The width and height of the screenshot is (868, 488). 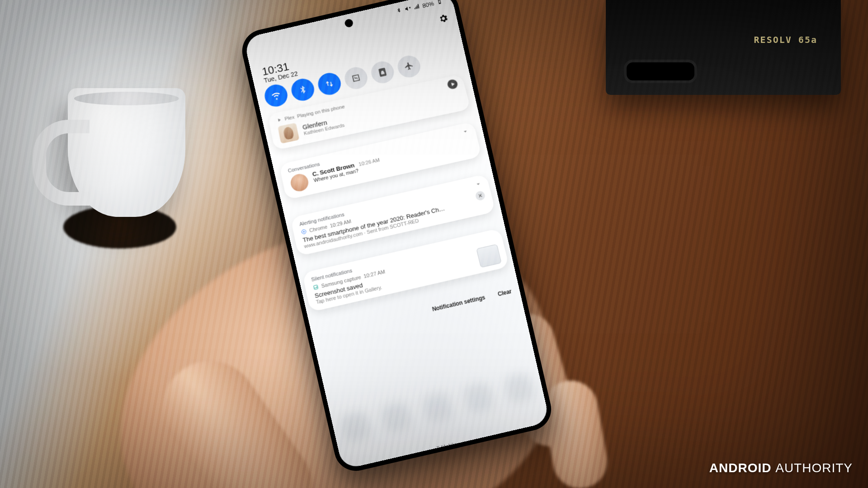 I want to click on watermark-light: AUTHORITY, so click(x=814, y=468).